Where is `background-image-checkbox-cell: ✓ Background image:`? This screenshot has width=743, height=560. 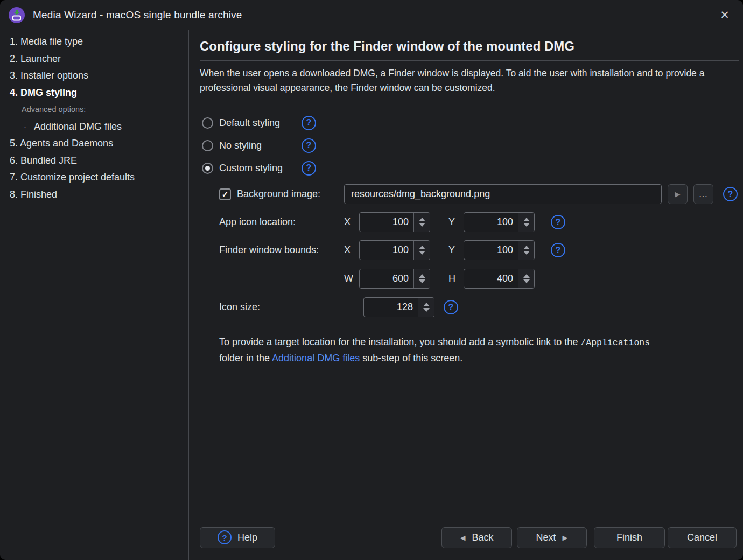
background-image-checkbox-cell: ✓ Background image: is located at coordinates (282, 194).